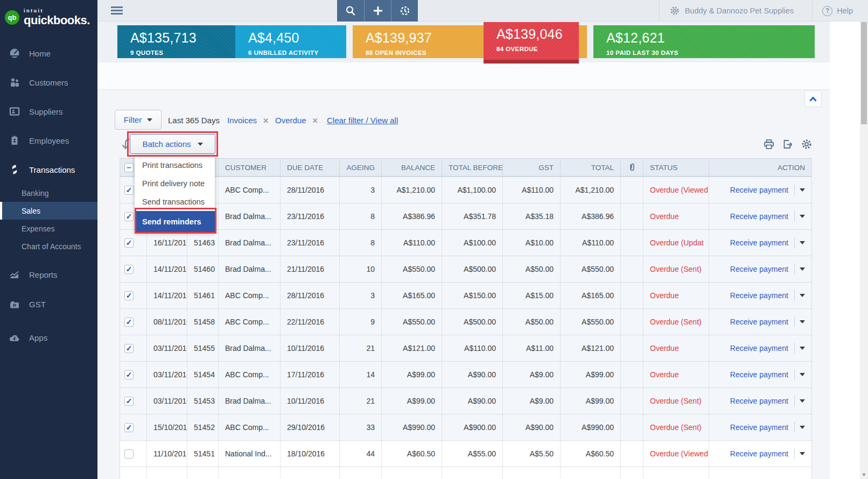 Image resolution: width=868 pixels, height=479 pixels. I want to click on moneybar-segment-quotes: A$135,713 9 QUOTES, so click(177, 42).